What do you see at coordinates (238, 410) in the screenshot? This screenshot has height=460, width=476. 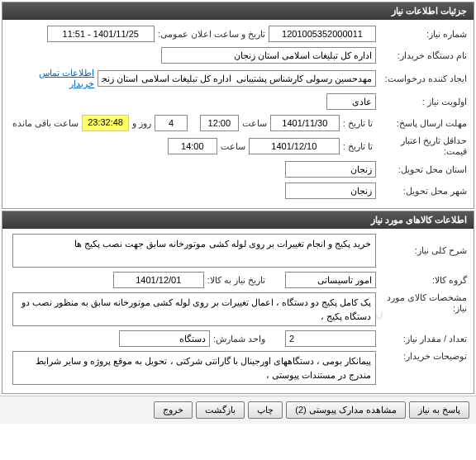 I see `footer-toolbar: پاسخ به نیاز مشاهده مدارک پیوستی (2) چاپ…` at bounding box center [238, 410].